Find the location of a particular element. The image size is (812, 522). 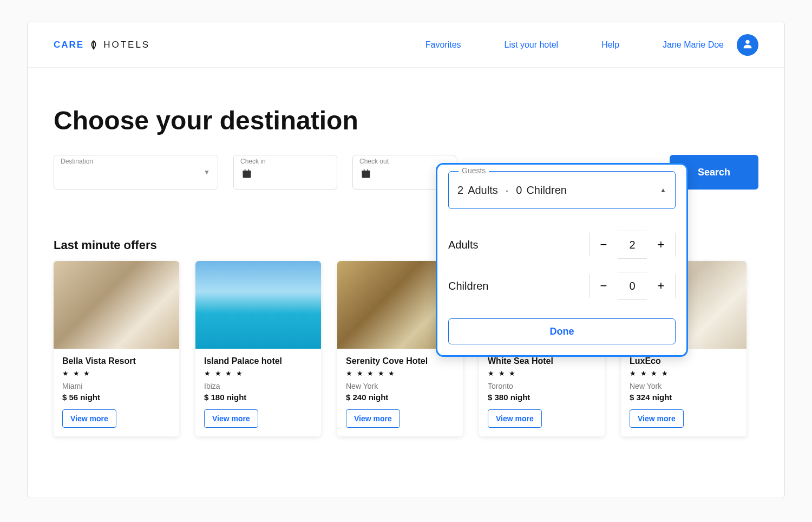

offer-card: Island Palace hotel ★ ★ ★ ★ Ibiza $ 180 … is located at coordinates (258, 349).